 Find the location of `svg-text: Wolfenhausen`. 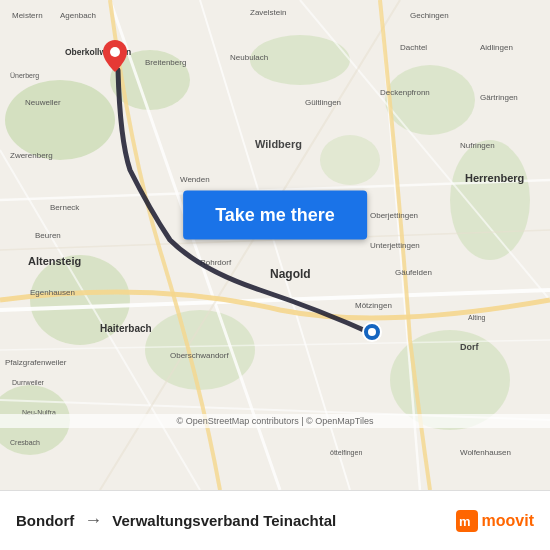

svg-text: Wolfenhausen is located at coordinates (486, 452).